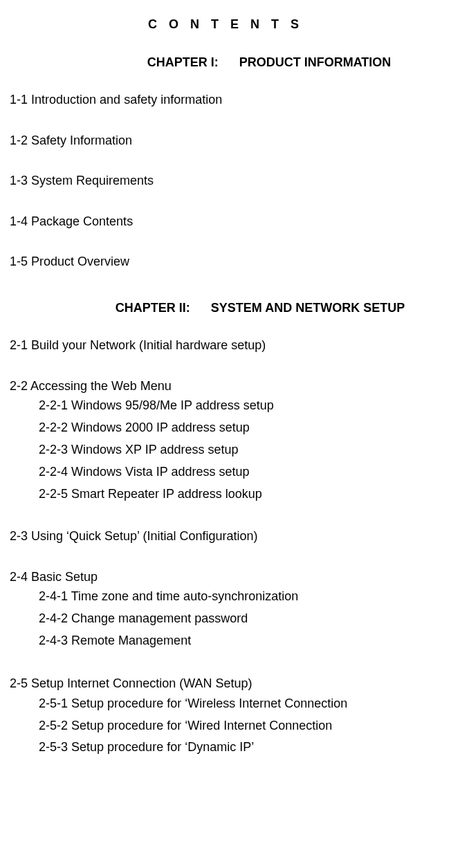  I want to click on toc-section: 2-4 Basic Setup 2-4-1 Time zone and time…, so click(226, 610).